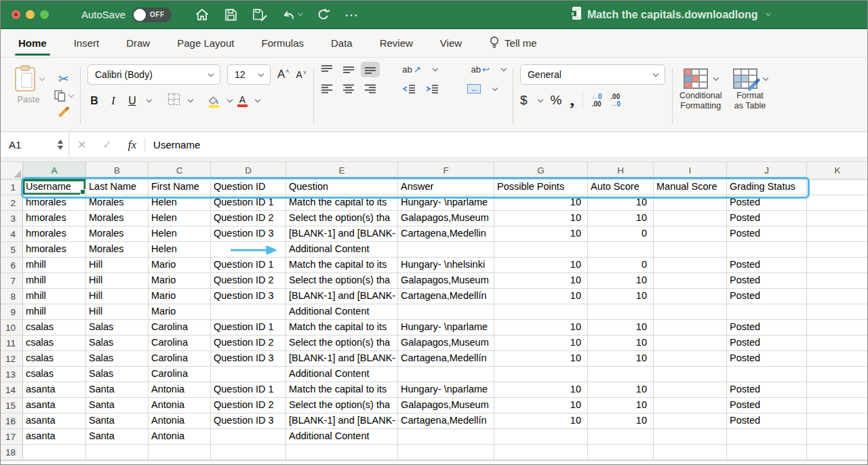  I want to click on cell-F17, so click(446, 437).